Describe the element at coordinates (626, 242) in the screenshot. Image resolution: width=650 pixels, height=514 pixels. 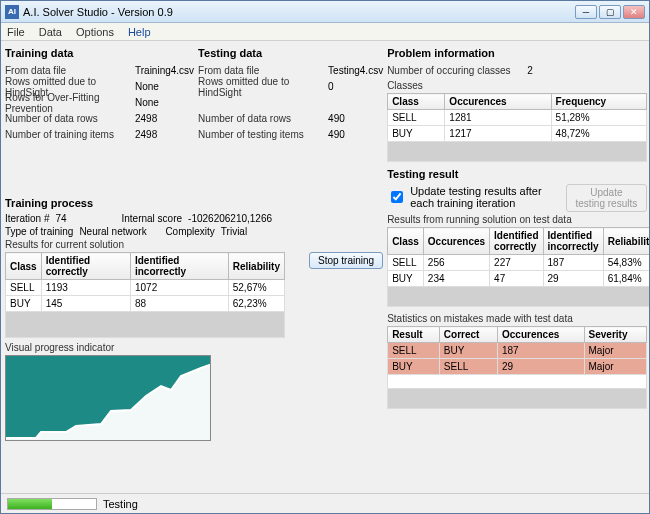
I see `th-rel2: Reliability` at that location.